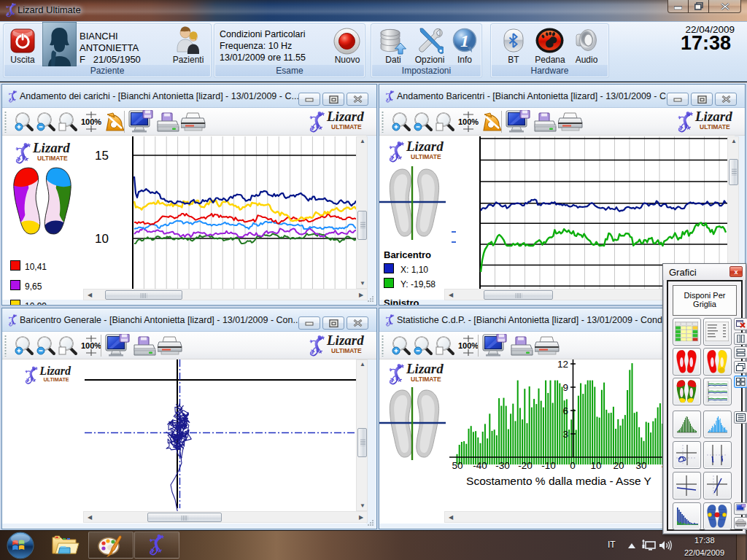 The image size is (747, 560). I want to click on svg-text: 15, so click(102, 156).